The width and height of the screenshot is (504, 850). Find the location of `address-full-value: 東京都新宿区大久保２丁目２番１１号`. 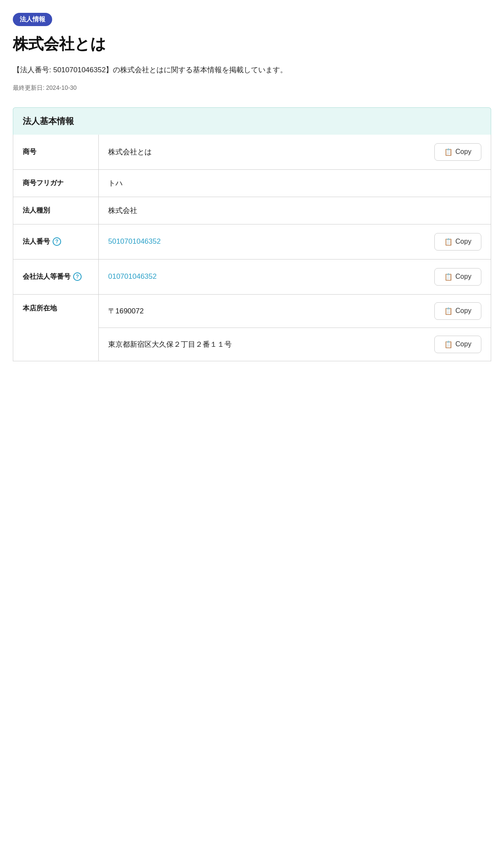

address-full-value: 東京都新宿区大久保２丁目２番１１号 is located at coordinates (268, 345).